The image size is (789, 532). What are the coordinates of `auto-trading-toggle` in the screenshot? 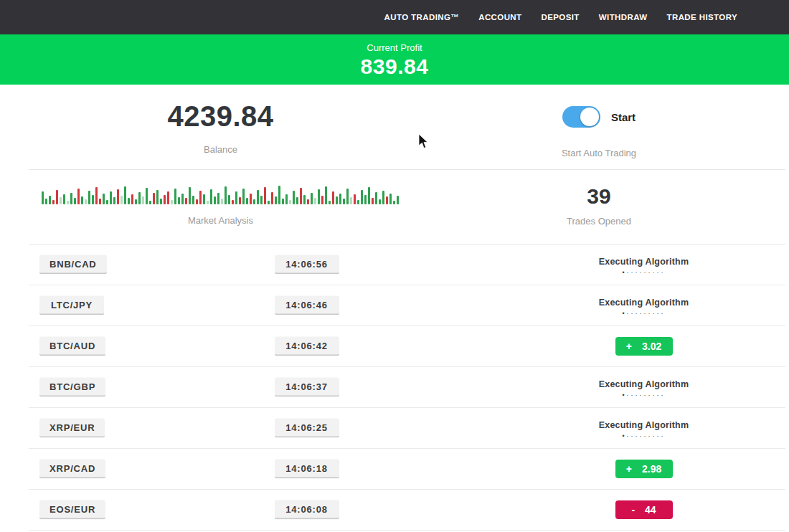 It's located at (581, 117).